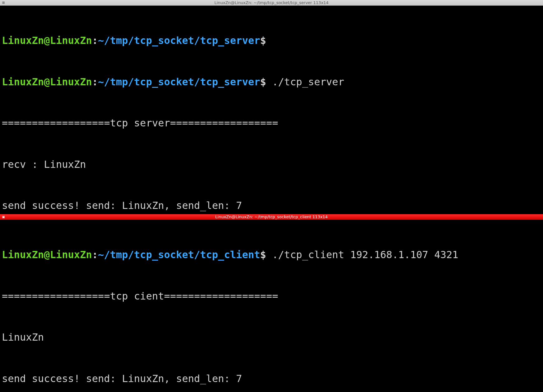  What do you see at coordinates (272, 217) in the screenshot?
I see `titlebar-client-text: LinuxZn@LinuxZn: ~/tmp/tcp_socket/tcp_cl…` at bounding box center [272, 217].